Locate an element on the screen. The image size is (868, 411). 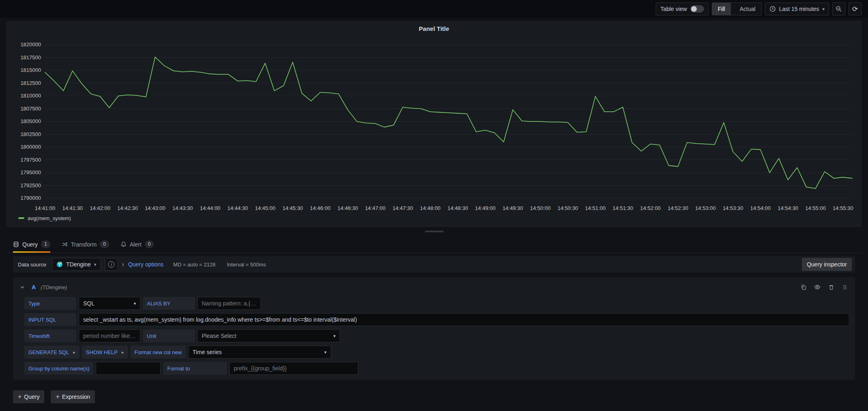
svg-text: 14:45:30 is located at coordinates (293, 208).